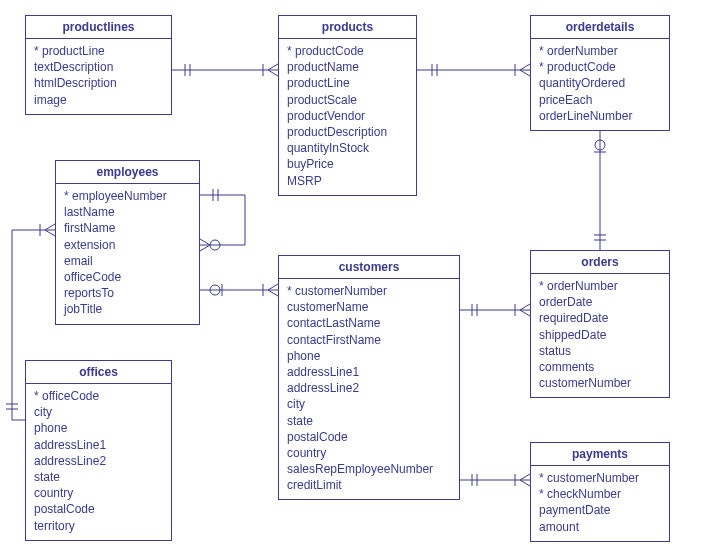 The height and width of the screenshot is (560, 701). What do you see at coordinates (128, 245) in the screenshot?
I see `field: extension` at bounding box center [128, 245].